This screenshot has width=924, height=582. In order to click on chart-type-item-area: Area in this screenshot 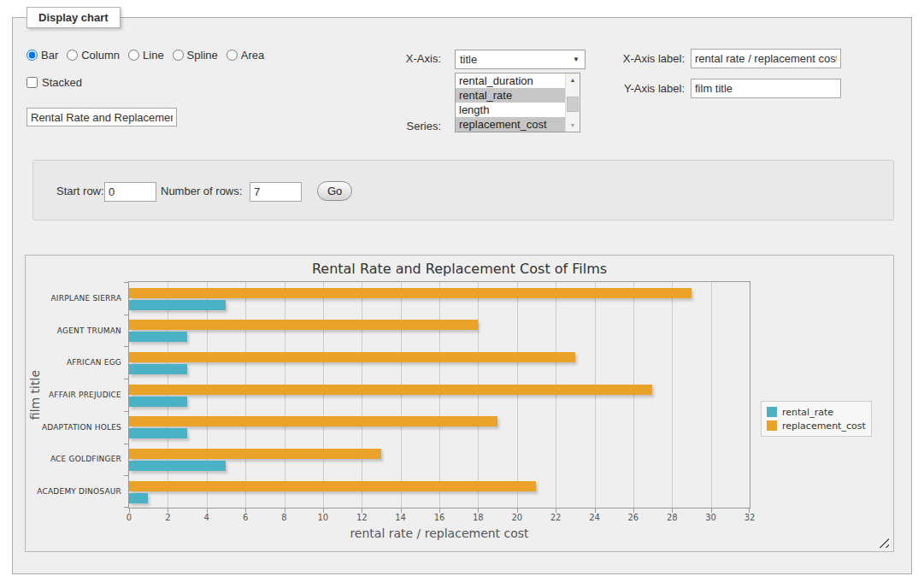, I will do `click(245, 55)`.